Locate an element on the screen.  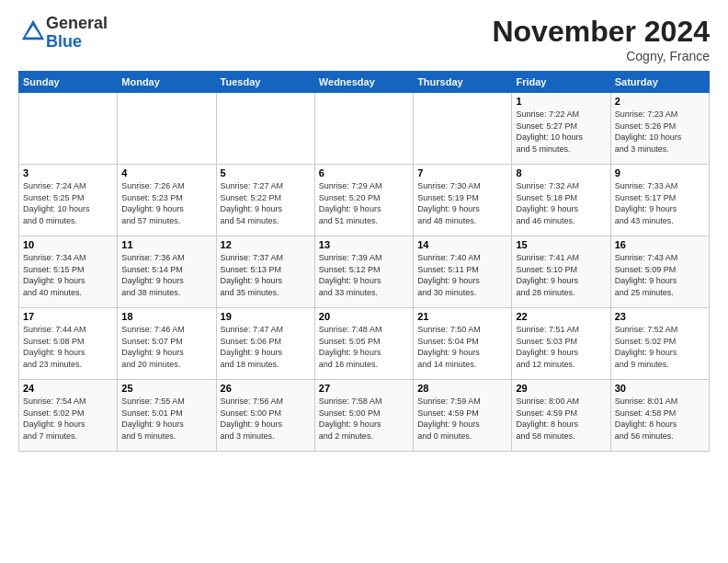
week-row-4: 17Sunrise: 7:44 AM Sunset: 5:08 PM Dayli… is located at coordinates (364, 344).